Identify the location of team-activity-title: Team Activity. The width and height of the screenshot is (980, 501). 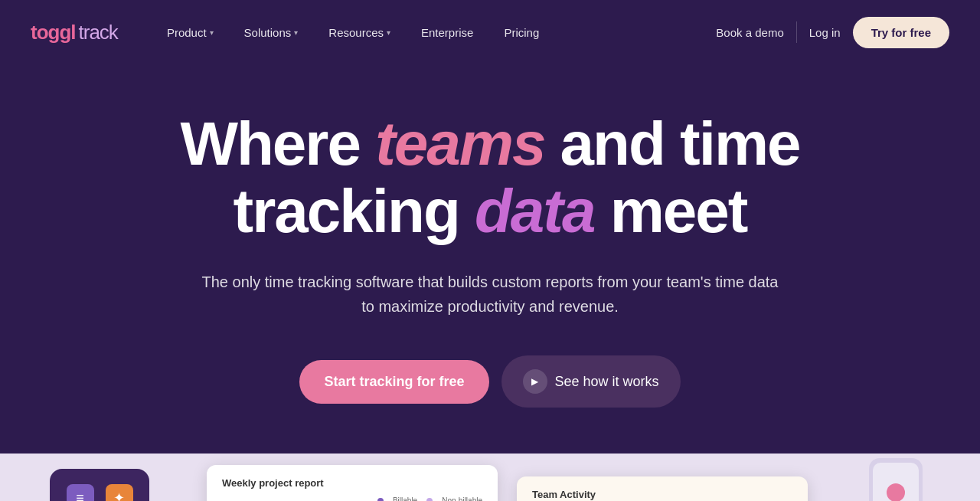
(662, 495).